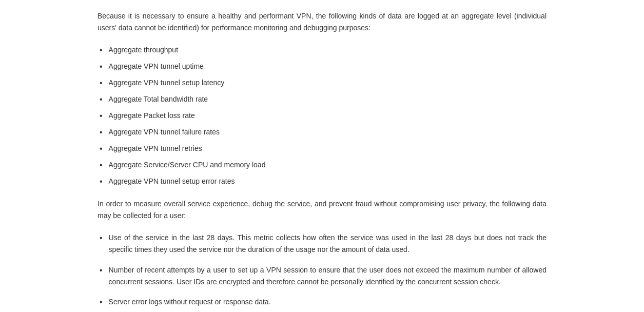 This screenshot has width=644, height=312. Describe the element at coordinates (322, 244) in the screenshot. I see `detail-list-item: Use of the service in the last 28 days. …` at that location.